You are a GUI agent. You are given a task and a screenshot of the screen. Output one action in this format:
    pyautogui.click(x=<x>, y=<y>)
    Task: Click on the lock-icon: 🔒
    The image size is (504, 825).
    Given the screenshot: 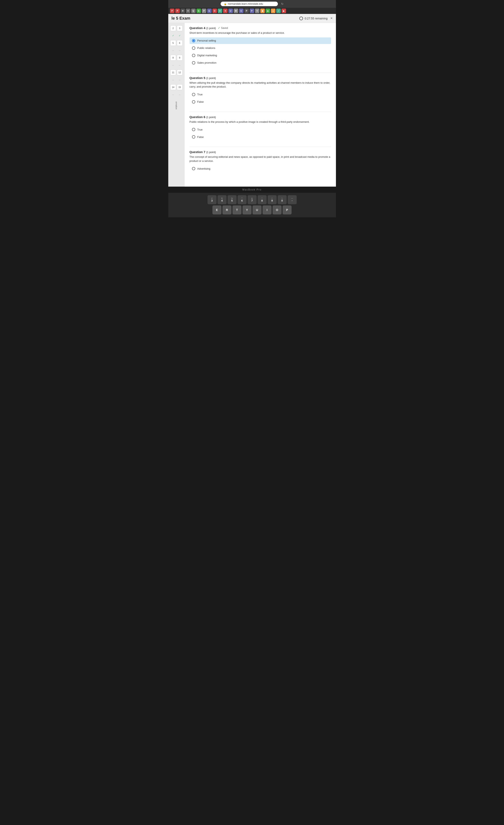 What is the action you would take?
    pyautogui.click(x=226, y=4)
    